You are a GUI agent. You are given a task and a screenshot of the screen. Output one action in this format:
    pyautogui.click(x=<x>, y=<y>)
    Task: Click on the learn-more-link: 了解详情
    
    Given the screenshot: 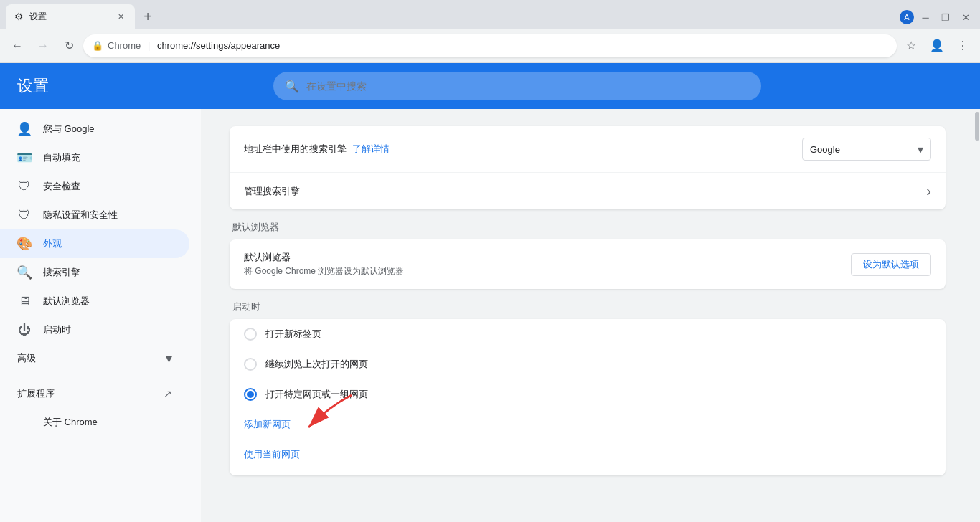 What is the action you would take?
    pyautogui.click(x=371, y=149)
    